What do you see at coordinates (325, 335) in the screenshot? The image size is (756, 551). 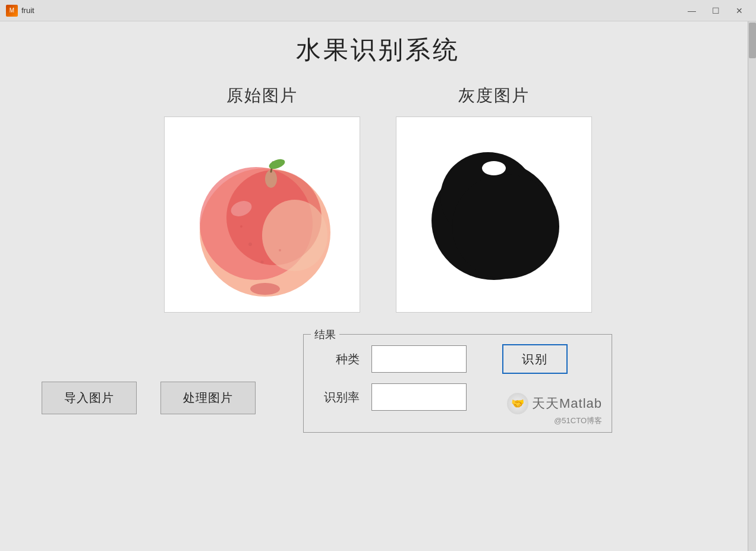 I see `results-legend-label: 结果` at bounding box center [325, 335].